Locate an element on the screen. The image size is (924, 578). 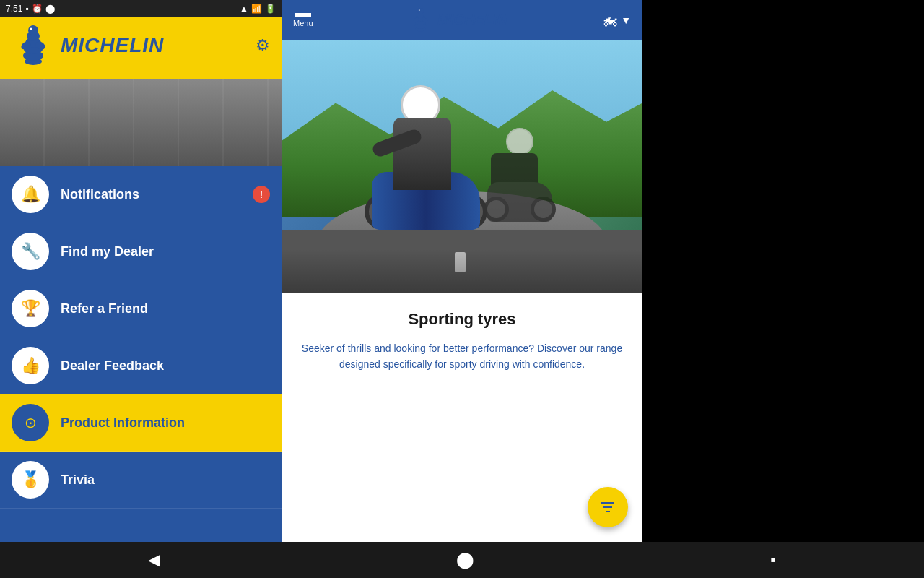
find-dealer-icon-circle: 🔧 is located at coordinates (30, 251).